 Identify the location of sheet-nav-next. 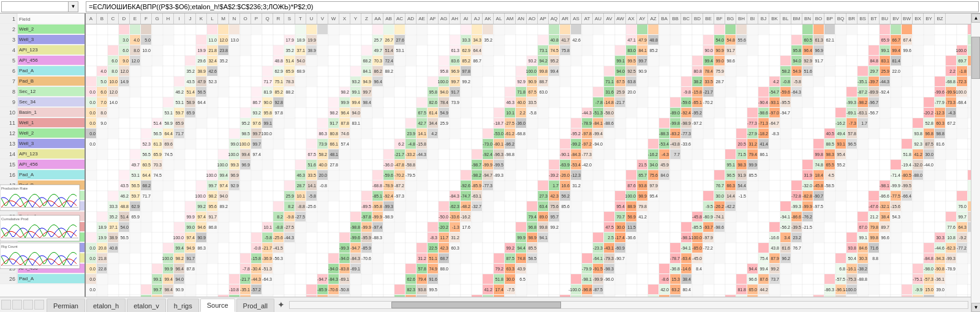
(28, 305).